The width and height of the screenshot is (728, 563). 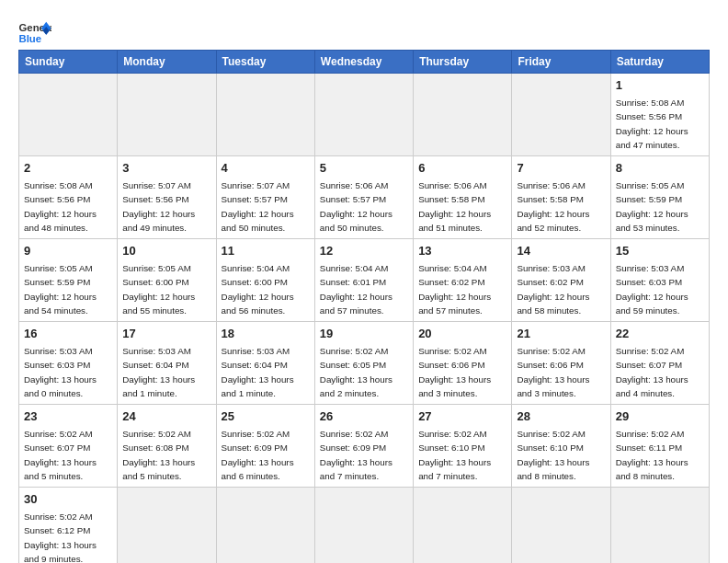 I want to click on calendar-cell: 10Sunrise: 5:05 AM Sunset: 6:00 PM Dayli…, so click(x=167, y=281).